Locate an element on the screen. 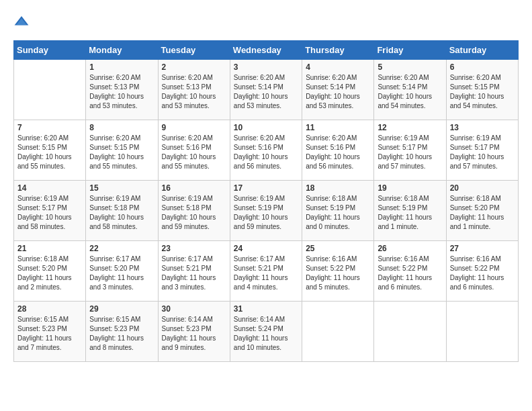 The image size is (532, 411). calendar-cell: 7Sunrise: 6:20 AM Sunset: 5:15 PM Daylig… is located at coordinates (50, 150).